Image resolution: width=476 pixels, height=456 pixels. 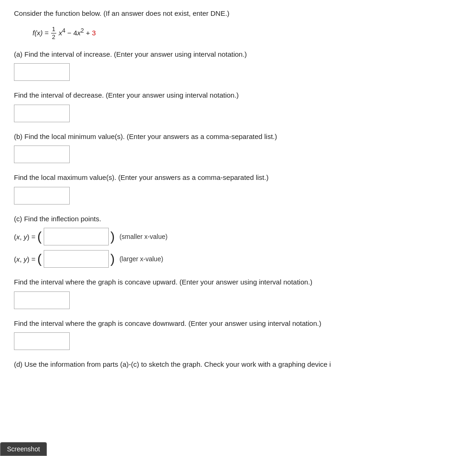 What do you see at coordinates (94, 33) in the screenshot?
I see `function-constant: 3` at bounding box center [94, 33].